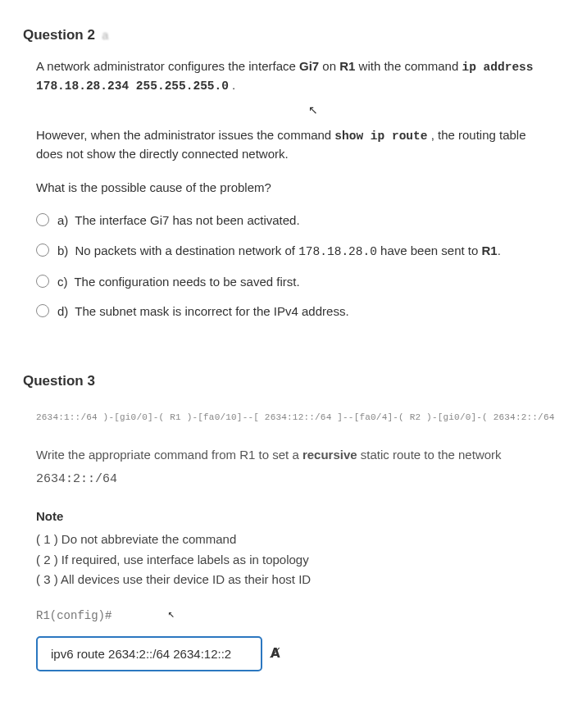  What do you see at coordinates (289, 456) in the screenshot?
I see `q3-instruction: Write the appropriate command from R1 to…` at bounding box center [289, 456].